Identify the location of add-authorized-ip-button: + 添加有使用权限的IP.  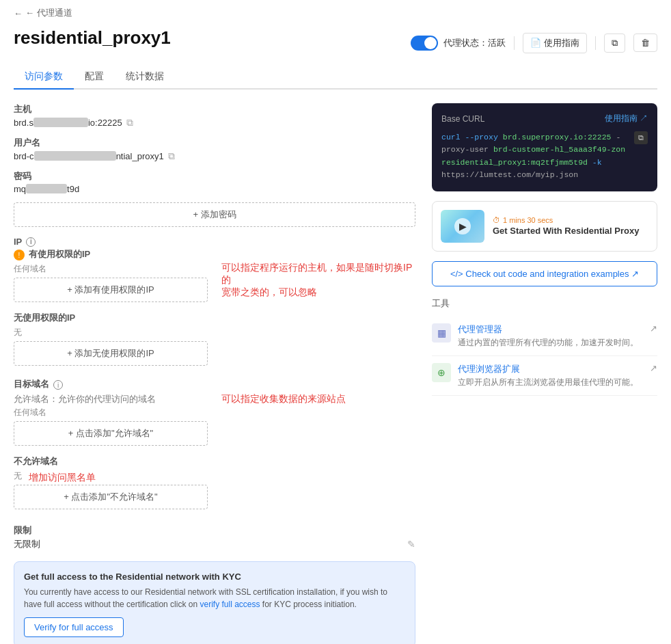
(111, 290).